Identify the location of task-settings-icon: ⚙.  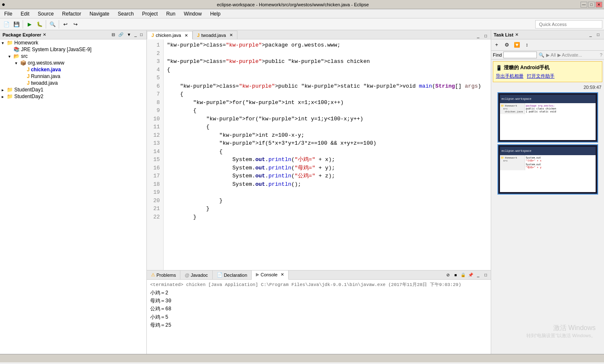
(507, 45).